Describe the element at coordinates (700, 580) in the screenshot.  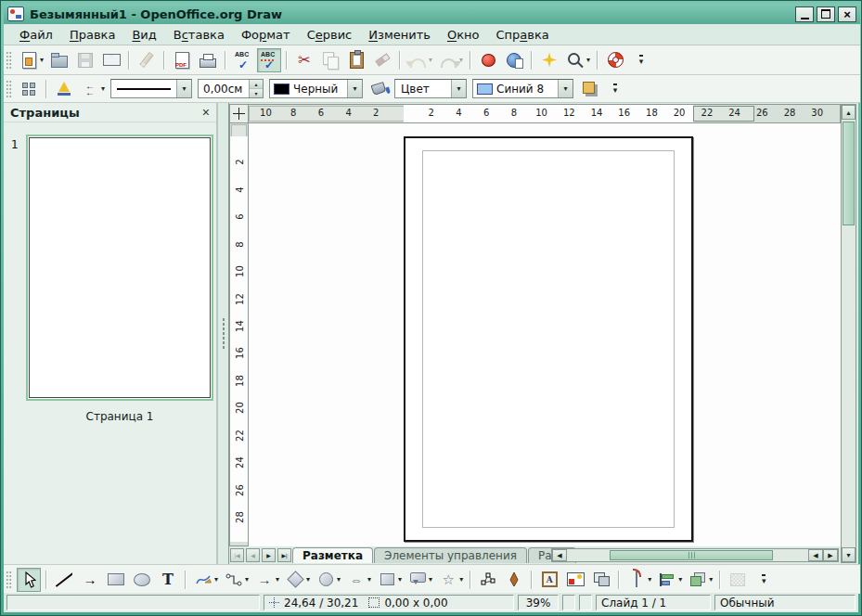
I see `arrange-button: ▾` at that location.